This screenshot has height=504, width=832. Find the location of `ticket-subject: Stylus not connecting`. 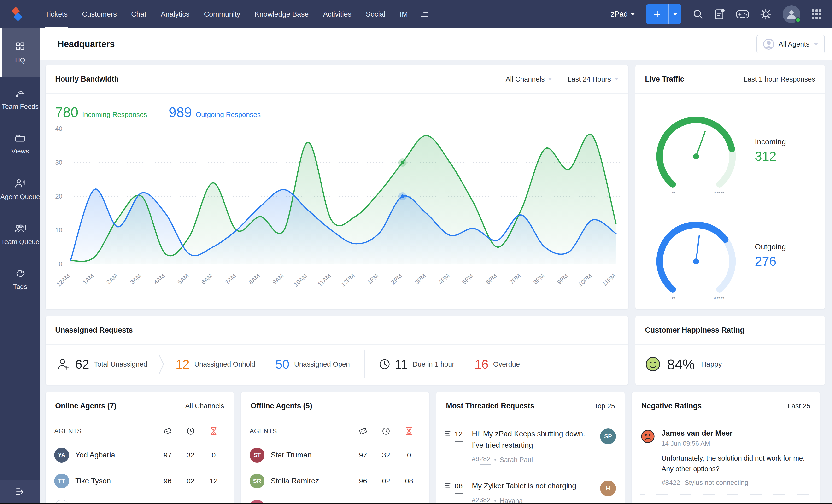

ticket-subject: Stylus not connecting is located at coordinates (717, 483).